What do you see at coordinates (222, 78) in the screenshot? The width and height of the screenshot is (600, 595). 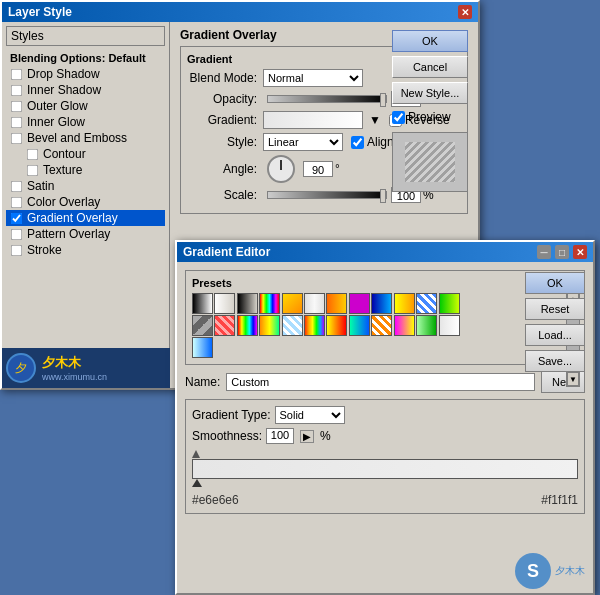 I see `blend-mode-label: Blend Mode:` at bounding box center [222, 78].